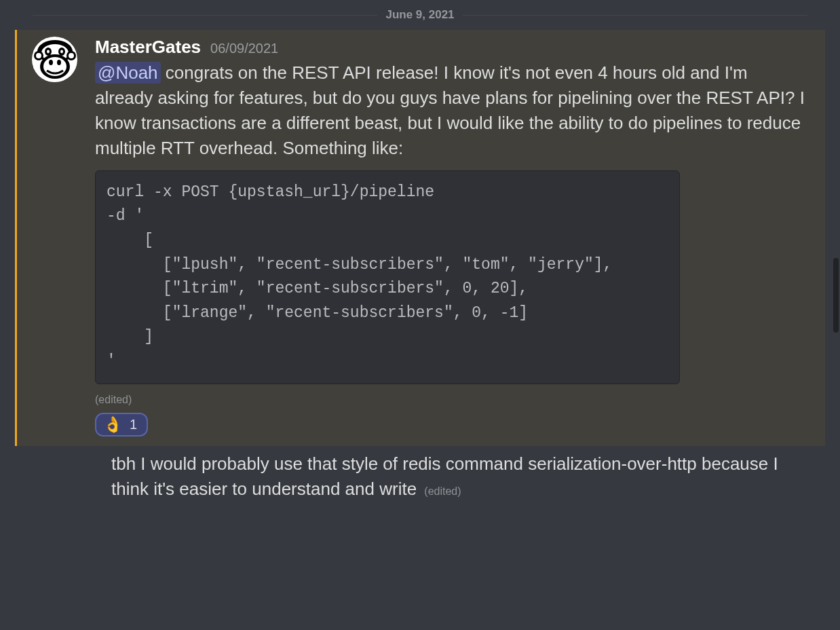 This screenshot has height=630, width=840. I want to click on divider-line-left, so click(205, 15).